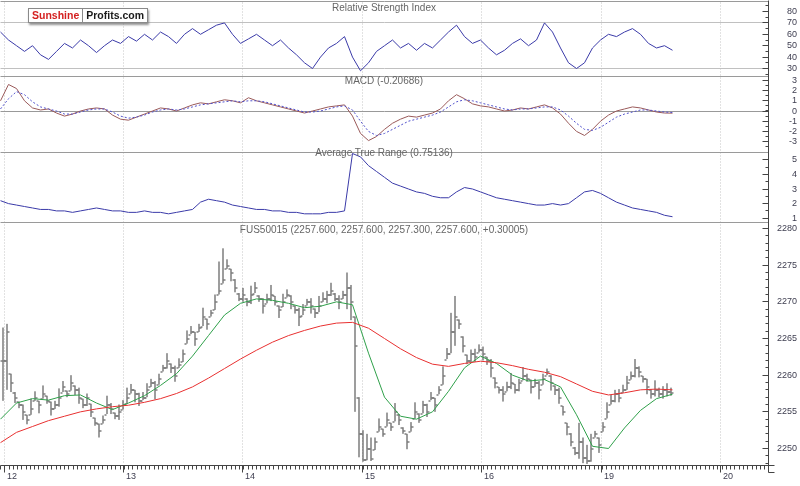  What do you see at coordinates (782, 448) in the screenshot?
I see `y-axis-label: 2250` at bounding box center [782, 448].